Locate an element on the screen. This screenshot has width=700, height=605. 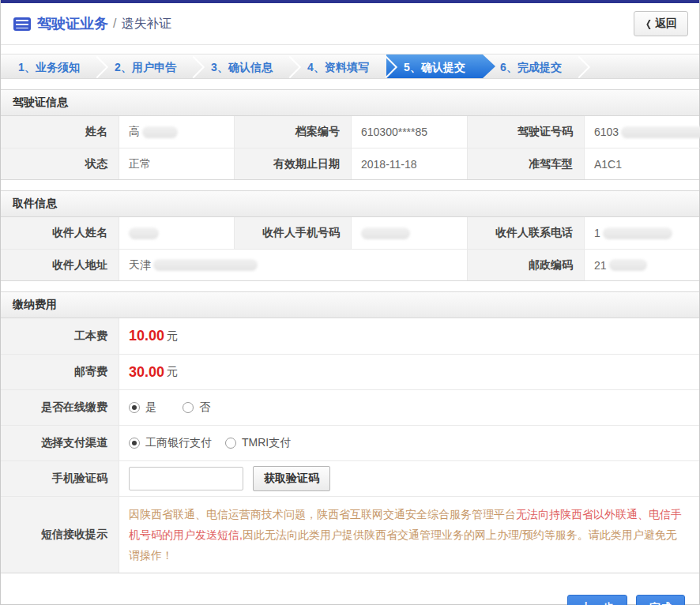
finish-button: 完成 is located at coordinates (660, 600).